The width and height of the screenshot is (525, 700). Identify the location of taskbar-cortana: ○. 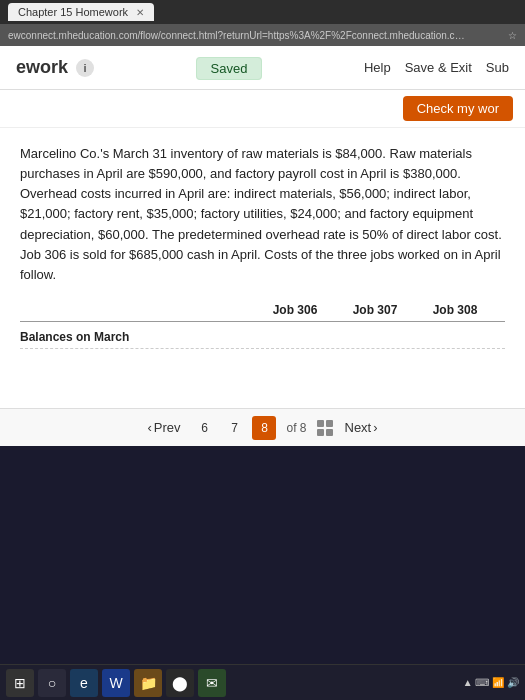
(52, 683).